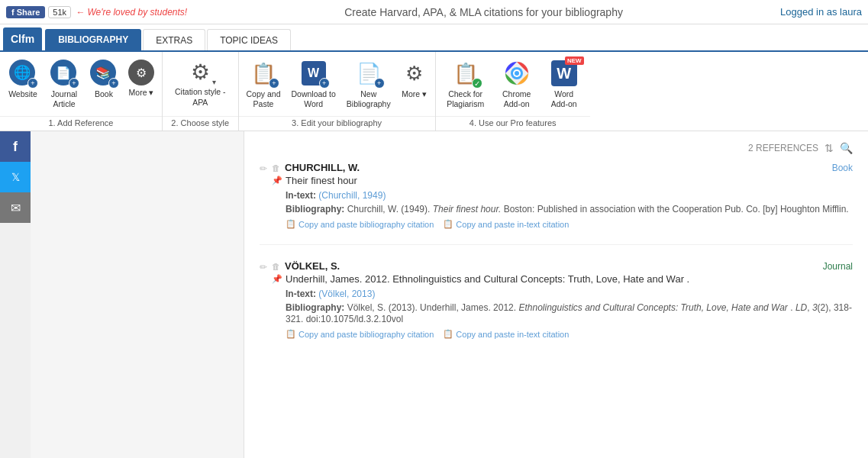  Describe the element at coordinates (313, 99) in the screenshot. I see `download-word-label: Download toWord` at that location.